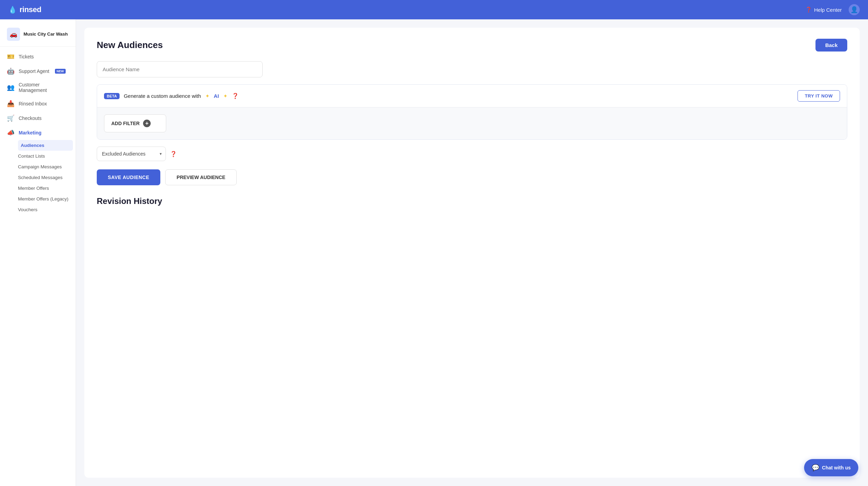 The height and width of the screenshot is (486, 868). Describe the element at coordinates (831, 468) in the screenshot. I see `chat-button: 💬 Chat with us` at that location.